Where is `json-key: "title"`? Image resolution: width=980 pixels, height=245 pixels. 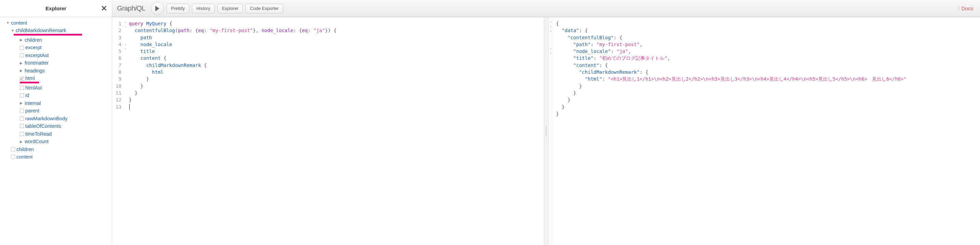 json-key: "title" is located at coordinates (584, 58).